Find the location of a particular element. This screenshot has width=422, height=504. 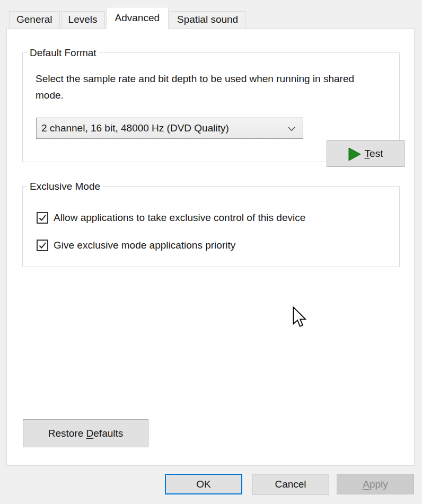

default-format-group-title: Default Format is located at coordinates (63, 53).